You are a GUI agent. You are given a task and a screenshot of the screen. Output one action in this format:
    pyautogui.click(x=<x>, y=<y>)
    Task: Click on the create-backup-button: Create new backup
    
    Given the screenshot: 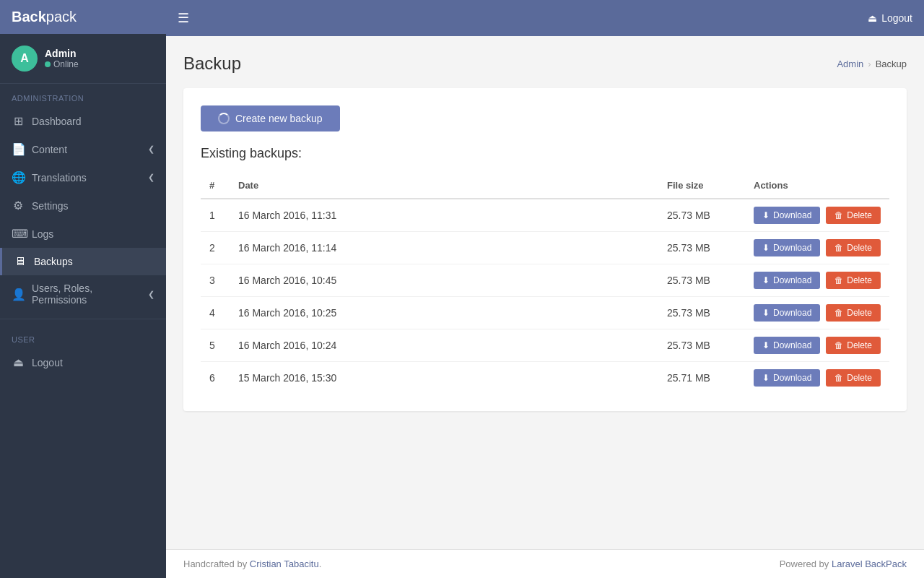 What is the action you would take?
    pyautogui.click(x=270, y=118)
    